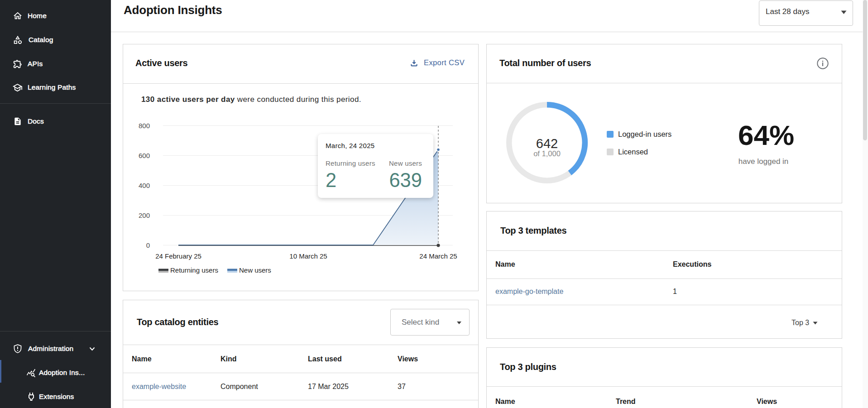 This screenshot has height=408, width=868. What do you see at coordinates (144, 186) in the screenshot?
I see `svg-text: 400` at bounding box center [144, 186].